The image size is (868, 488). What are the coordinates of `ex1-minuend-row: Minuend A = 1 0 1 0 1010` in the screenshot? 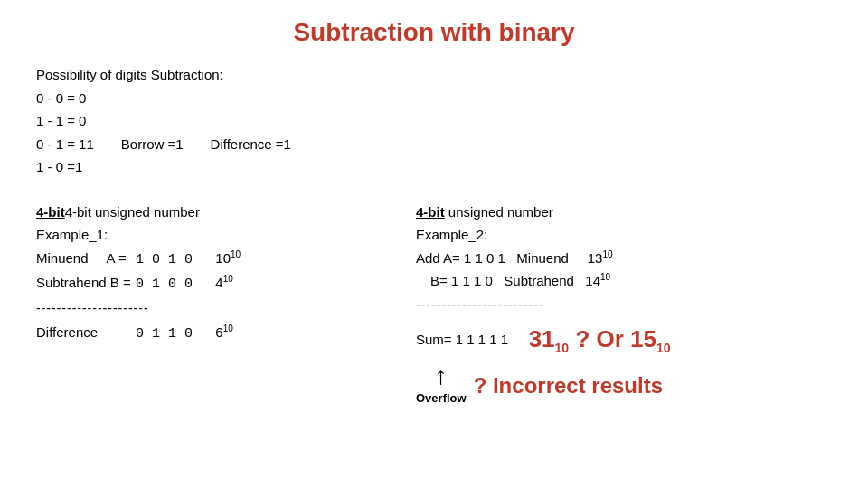 It's located at (226, 259).